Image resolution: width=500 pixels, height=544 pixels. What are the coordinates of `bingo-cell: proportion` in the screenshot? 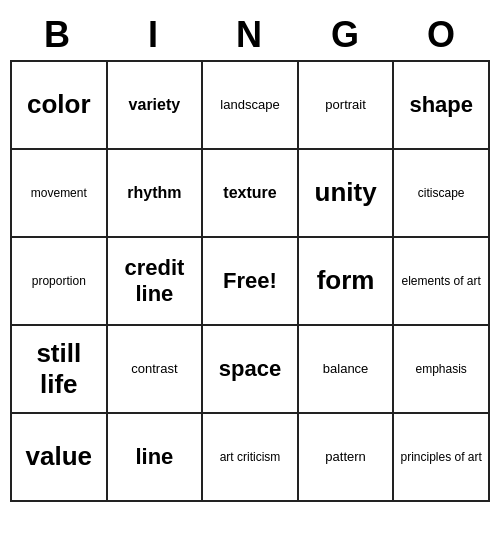 It's located at (60, 282).